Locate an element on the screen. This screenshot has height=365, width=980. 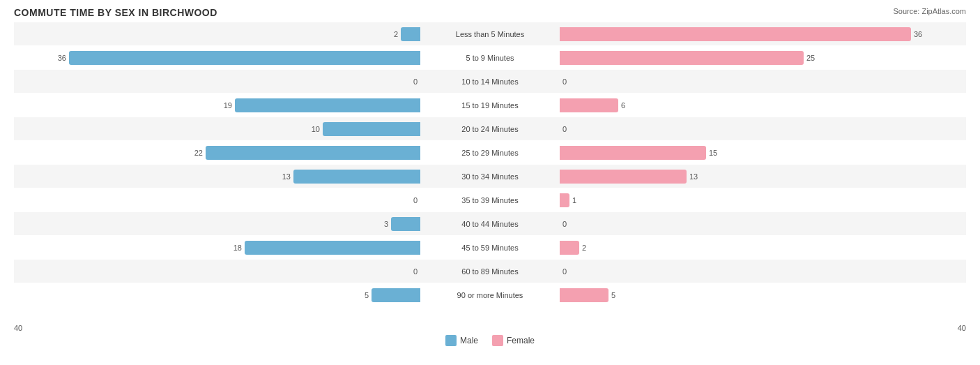
bar-label: 40 to 44 Minutes is located at coordinates (490, 224).